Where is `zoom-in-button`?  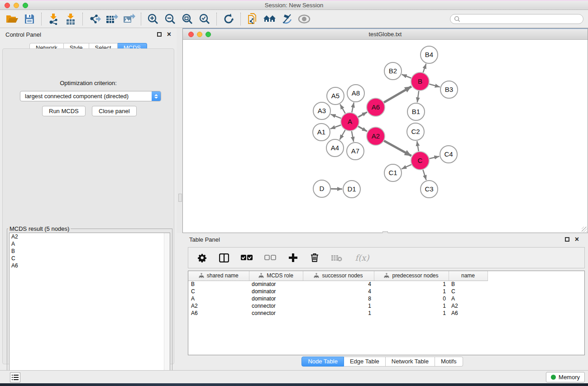
zoom-in-button is located at coordinates (153, 19).